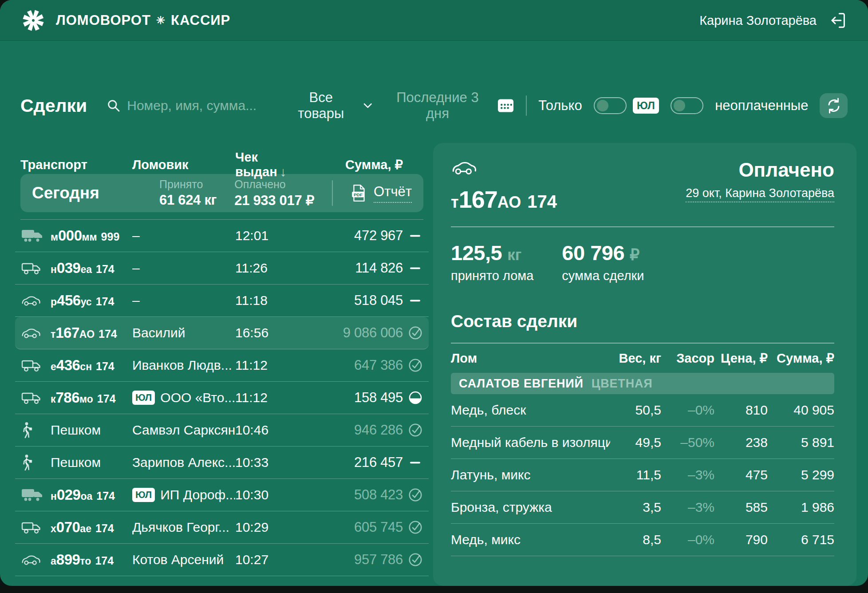 The image size is (868, 593). I want to click on sum: 1 986, so click(801, 507).